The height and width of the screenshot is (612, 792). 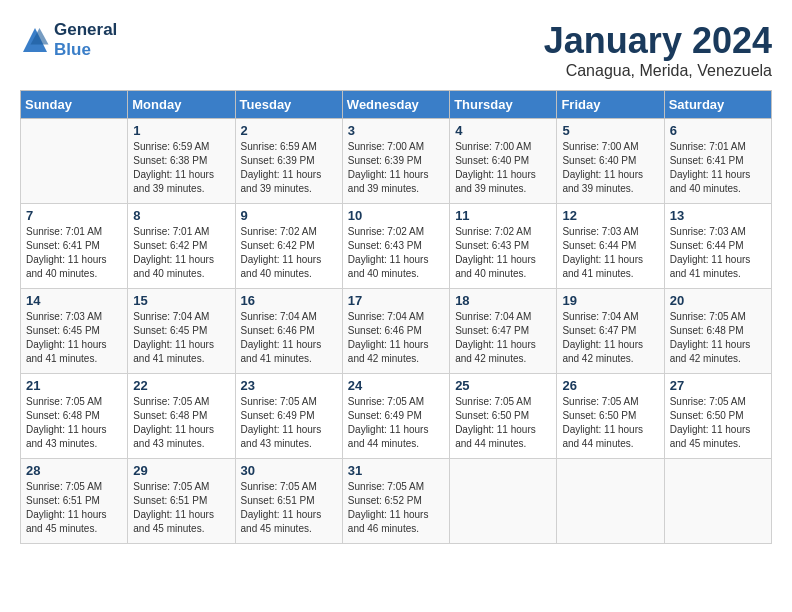 I want to click on day-info: Sunrise: 7:04 AMSunset: 6:46 PMDaylight:…, so click(x=396, y=338).